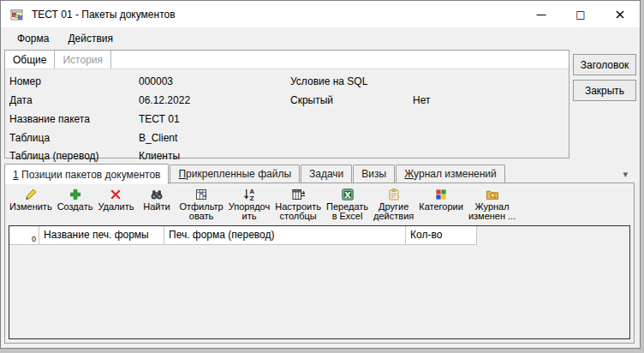 The height and width of the screenshot is (353, 644). What do you see at coordinates (24, 236) in the screenshot?
I see `row-selector-header: 0` at bounding box center [24, 236].